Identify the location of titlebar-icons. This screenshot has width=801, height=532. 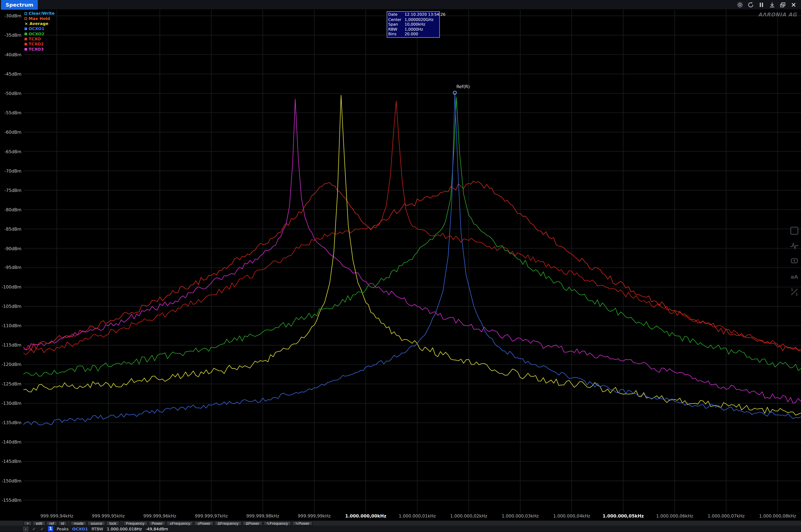
(769, 5).